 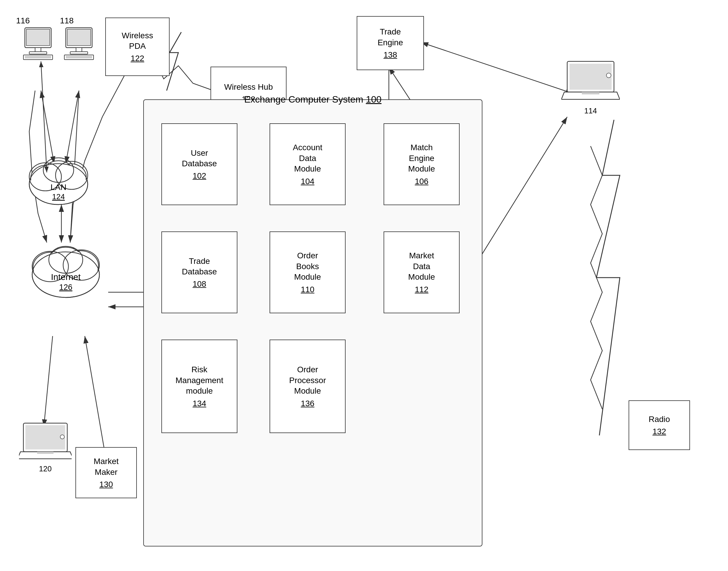 What do you see at coordinates (67, 21) in the screenshot?
I see `label-118: 118` at bounding box center [67, 21].